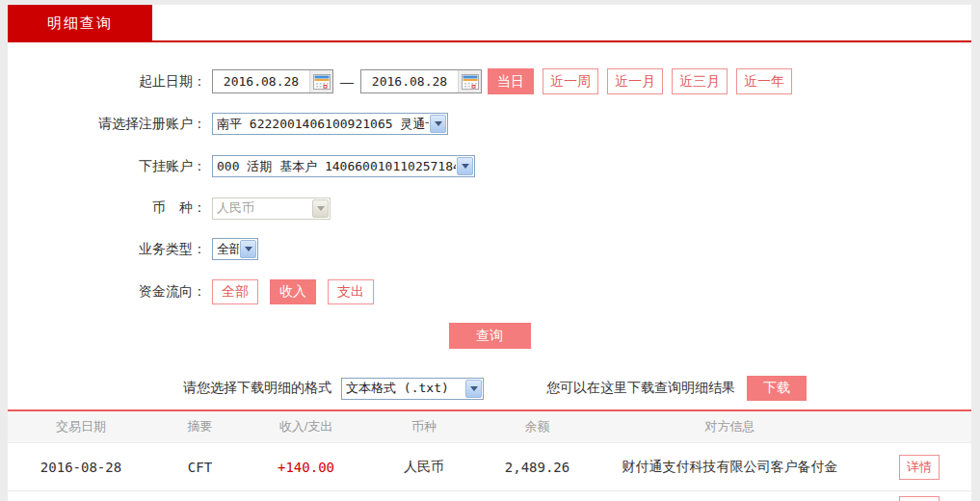 The height and width of the screenshot is (501, 980). I want to click on currency-label: 币 种：, so click(107, 208).